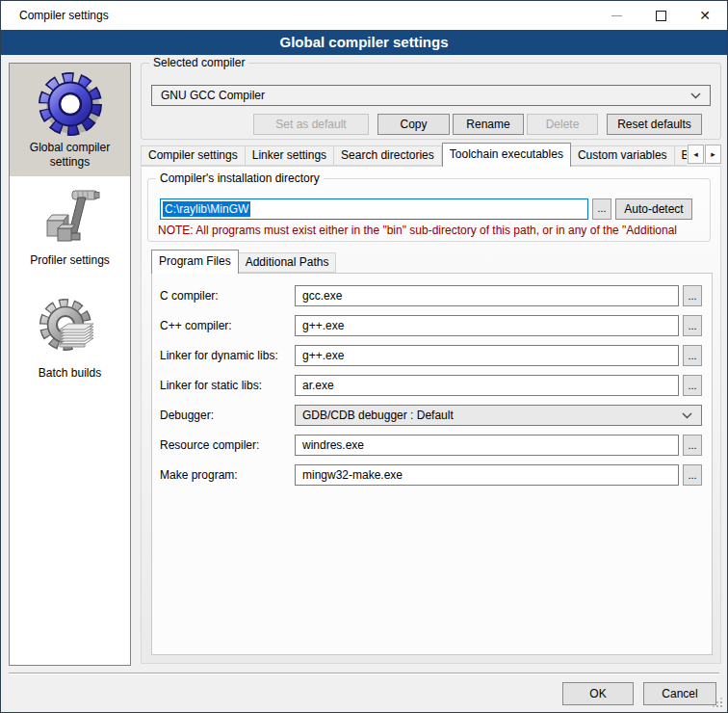 The height and width of the screenshot is (713, 728). What do you see at coordinates (692, 475) in the screenshot?
I see `browse-make-program-button: ...` at bounding box center [692, 475].